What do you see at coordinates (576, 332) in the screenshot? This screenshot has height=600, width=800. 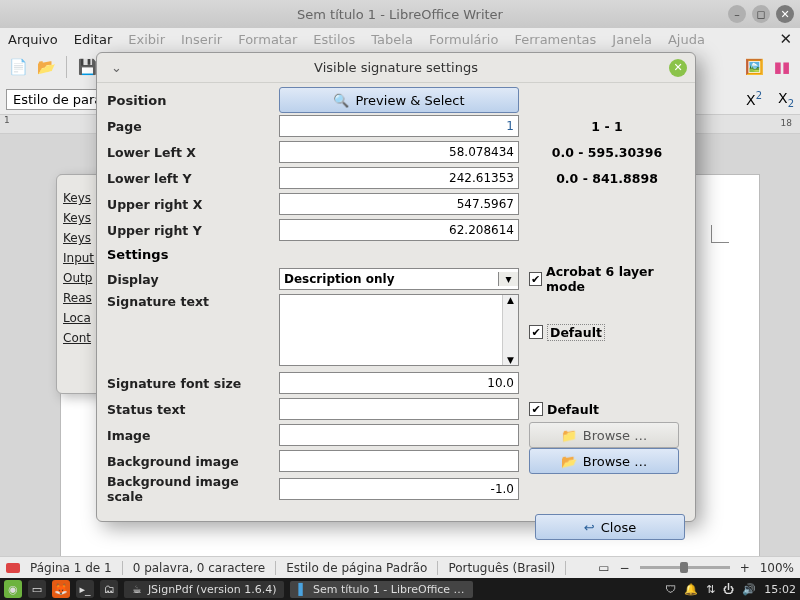 I see `sigtext-default-label: Default` at bounding box center [576, 332].